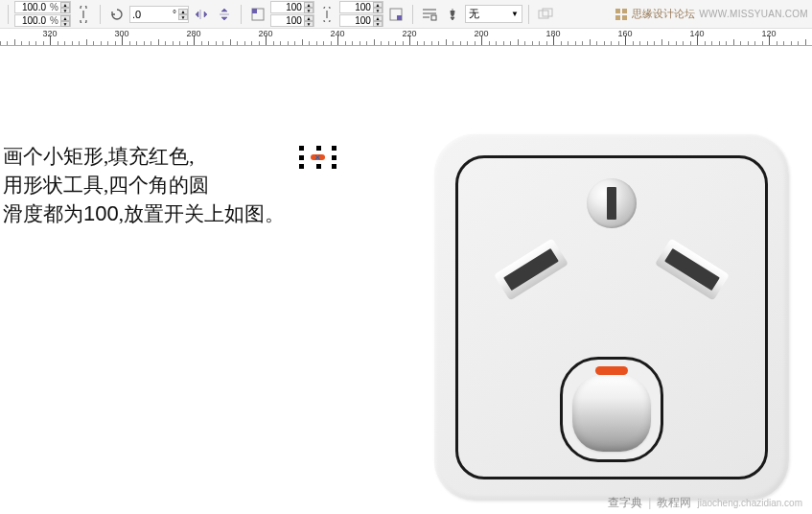 The width and height of the screenshot is (812, 514). Describe the element at coordinates (361, 21) in the screenshot. I see `corner-br-input: ▲▼` at that location.